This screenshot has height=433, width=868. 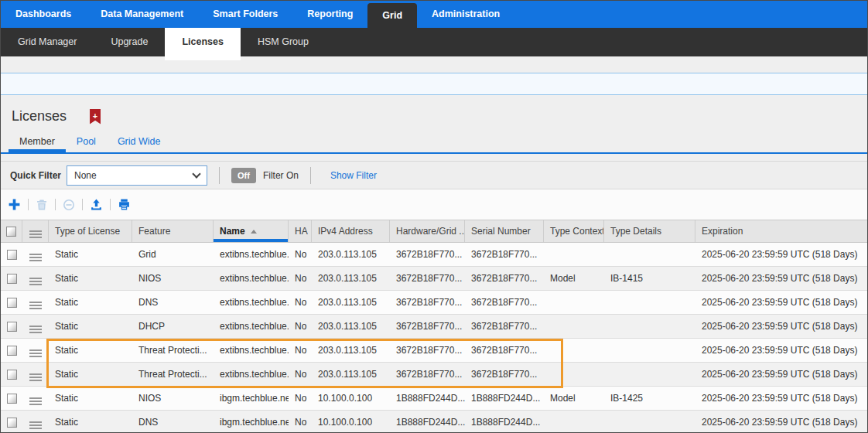 I want to click on subnav-grid-manager: Grid Manager, so click(x=47, y=42).